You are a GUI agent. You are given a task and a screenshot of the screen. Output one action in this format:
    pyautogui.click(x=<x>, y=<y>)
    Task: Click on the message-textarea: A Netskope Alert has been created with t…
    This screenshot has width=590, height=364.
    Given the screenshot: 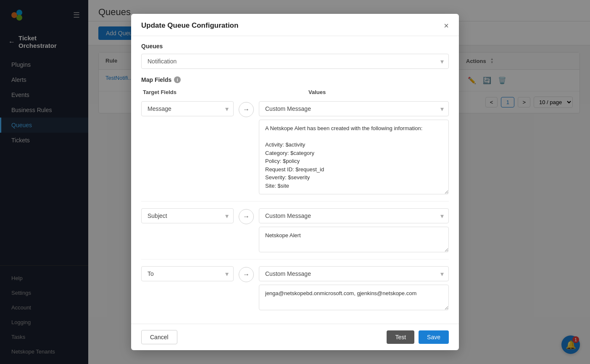 What is the action you would take?
    pyautogui.click(x=354, y=157)
    